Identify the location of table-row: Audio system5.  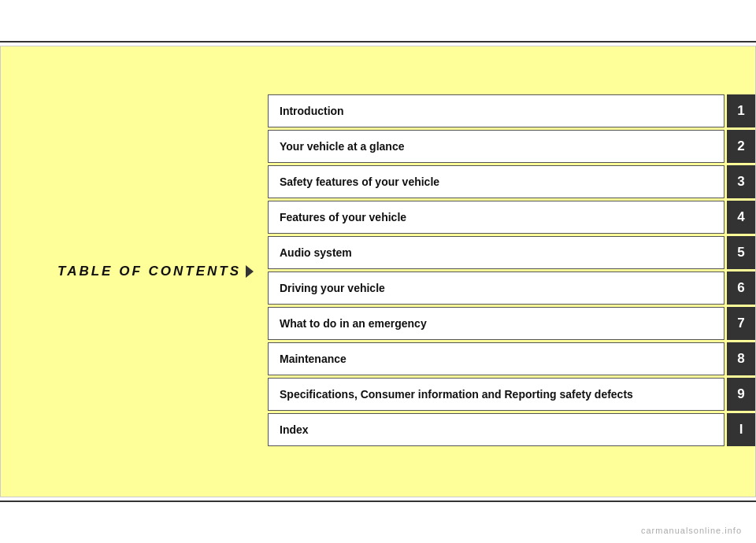
(512, 253).